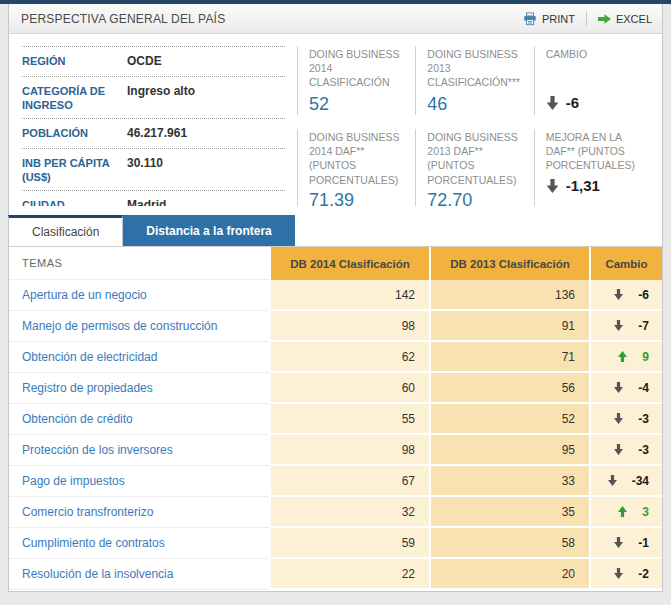 The image size is (671, 605). Describe the element at coordinates (141, 170) in the screenshot. I see `info-value: 30.110` at that location.